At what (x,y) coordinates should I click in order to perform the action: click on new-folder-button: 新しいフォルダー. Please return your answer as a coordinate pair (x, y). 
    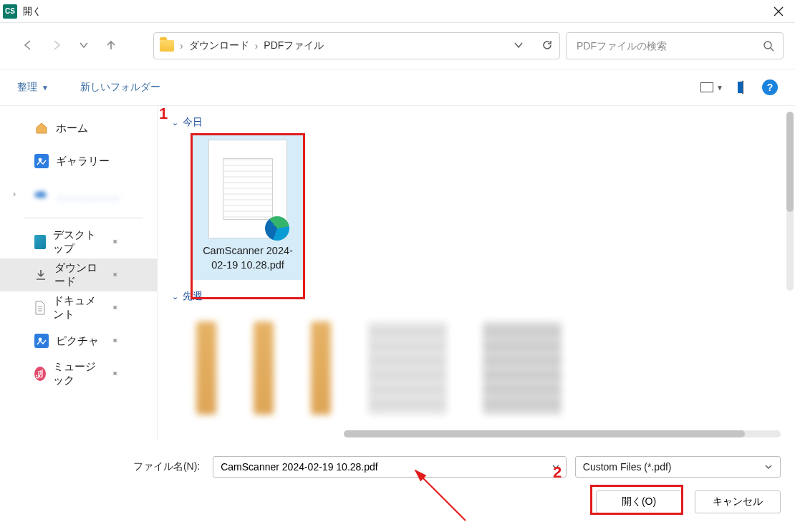
    Looking at the image, I should click on (120, 87).